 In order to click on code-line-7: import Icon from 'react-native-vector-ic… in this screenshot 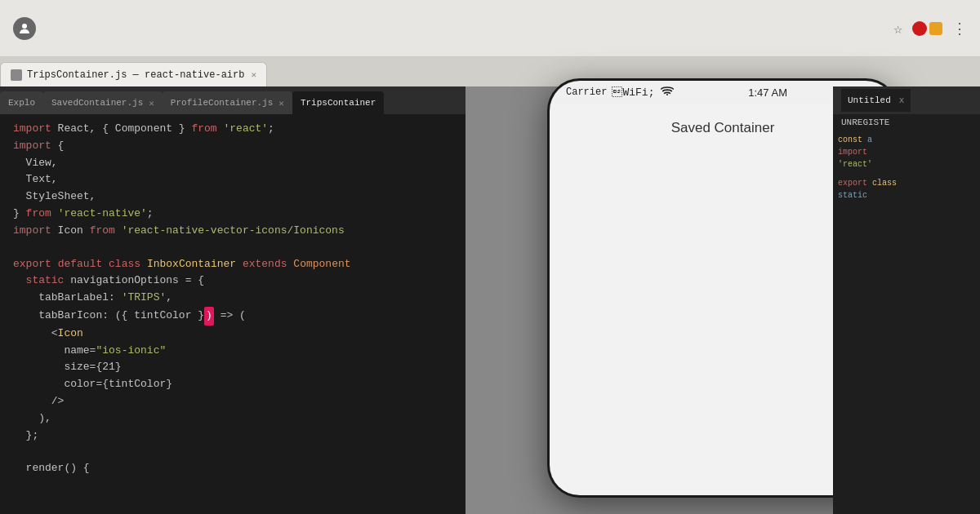, I will do `click(233, 232)`.